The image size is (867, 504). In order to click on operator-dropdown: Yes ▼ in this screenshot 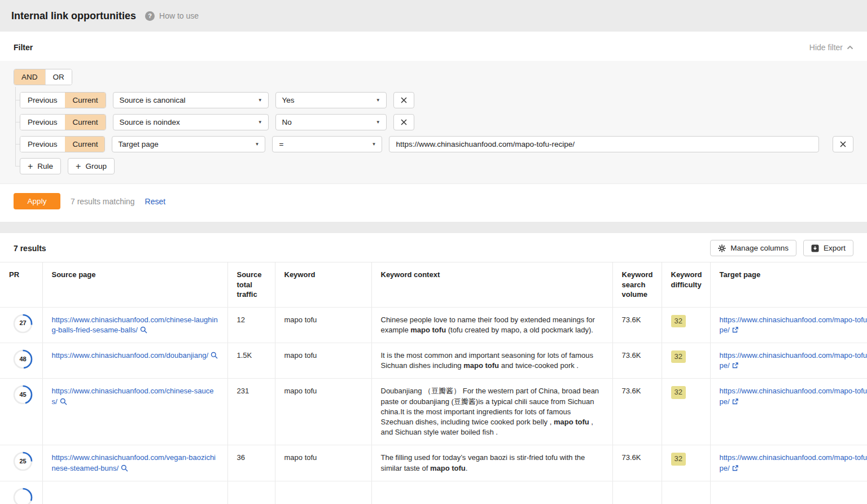, I will do `click(331, 100)`.